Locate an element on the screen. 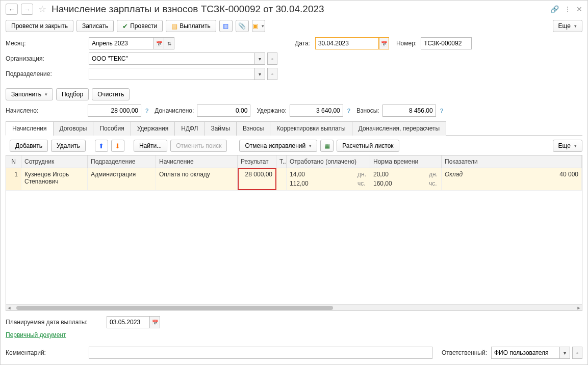 The image size is (588, 365). col-norm: Норма времени is located at coordinates (406, 162).